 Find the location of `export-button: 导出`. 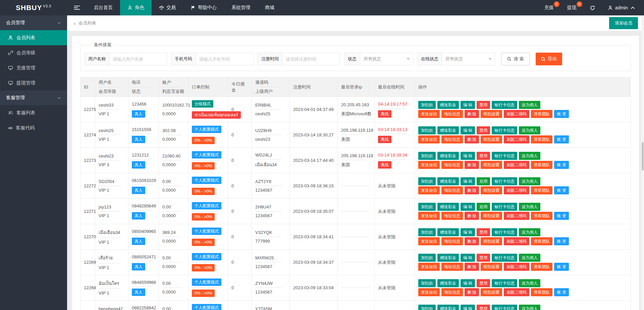

export-button: 导出 is located at coordinates (549, 59).